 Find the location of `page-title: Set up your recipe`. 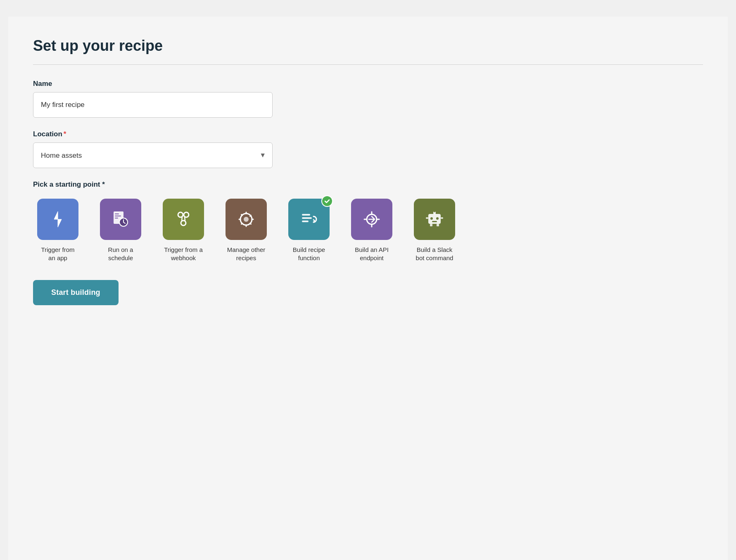

page-title: Set up your recipe is located at coordinates (368, 46).